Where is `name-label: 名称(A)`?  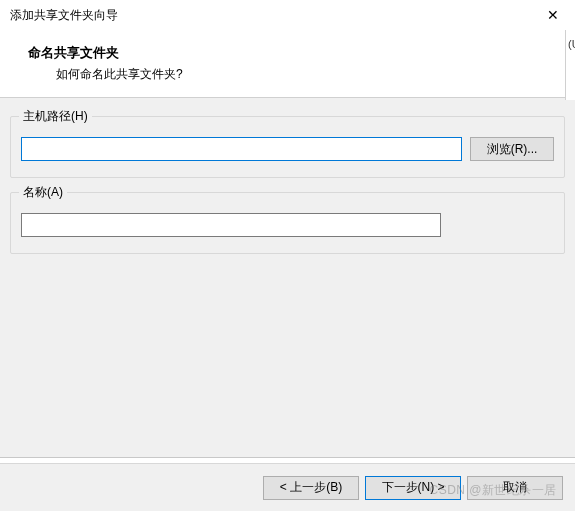
name-label: 名称(A) is located at coordinates (43, 192).